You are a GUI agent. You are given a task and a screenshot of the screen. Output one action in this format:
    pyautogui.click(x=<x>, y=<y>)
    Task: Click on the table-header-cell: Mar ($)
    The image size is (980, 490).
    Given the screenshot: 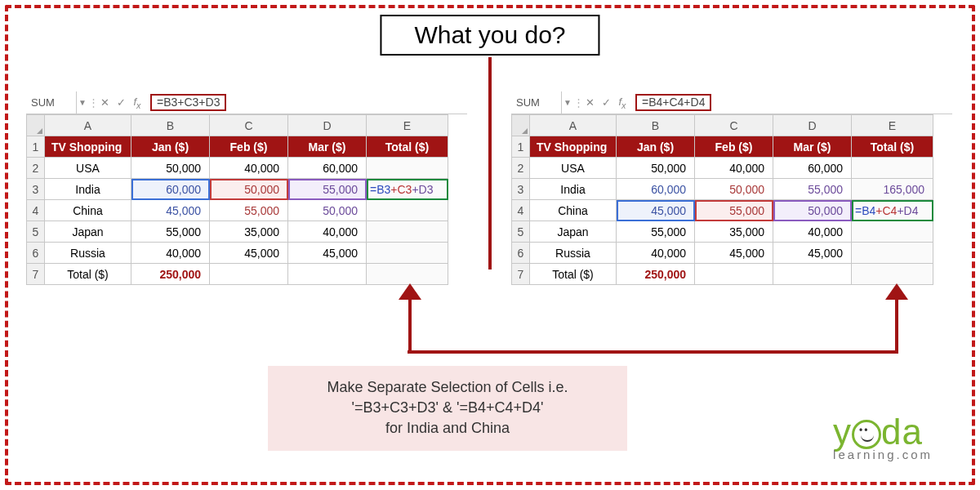 What is the action you would take?
    pyautogui.click(x=813, y=147)
    